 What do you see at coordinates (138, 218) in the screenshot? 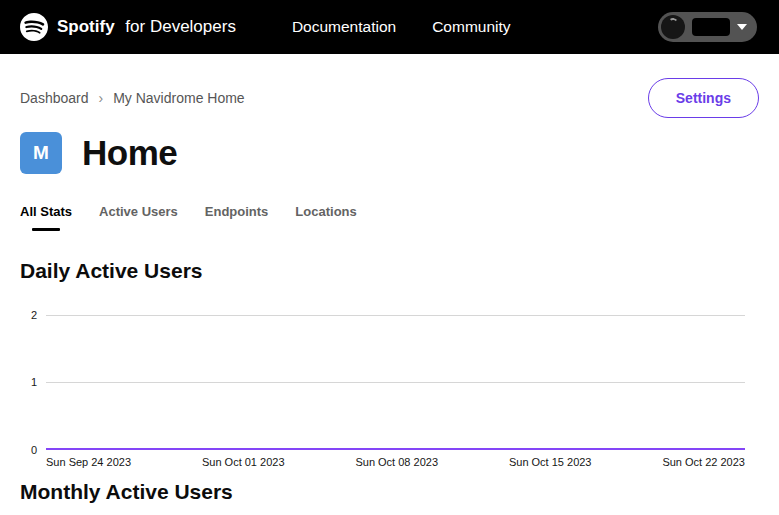
I see `tab-active-users: Active Users` at bounding box center [138, 218].